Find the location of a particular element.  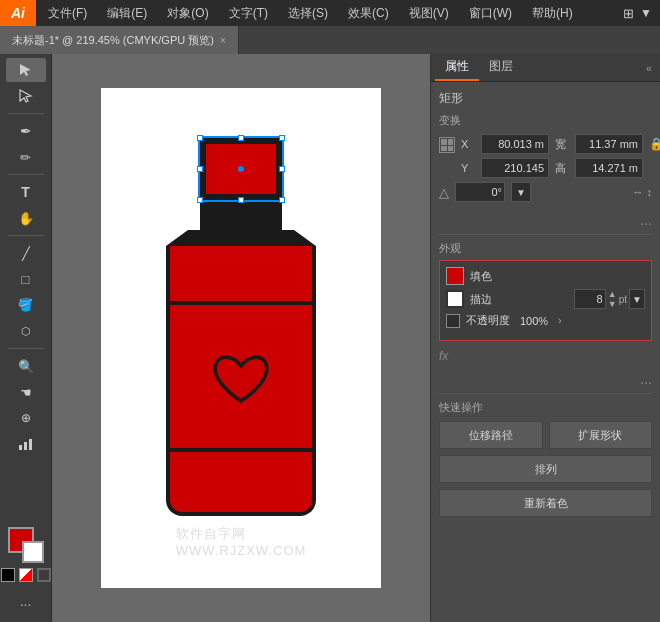

recolor-button: 重新着色 is located at coordinates (546, 503).